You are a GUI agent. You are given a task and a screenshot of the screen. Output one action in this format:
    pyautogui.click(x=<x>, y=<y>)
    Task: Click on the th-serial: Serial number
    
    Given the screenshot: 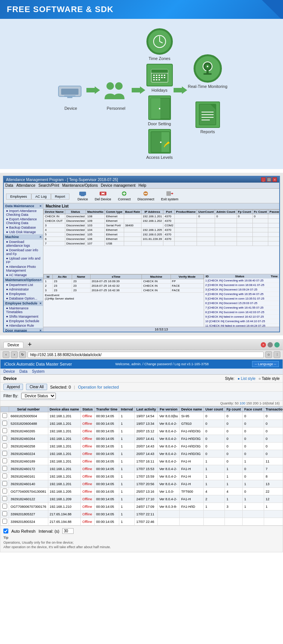 What is the action you would take?
    pyautogui.click(x=29, y=410)
    